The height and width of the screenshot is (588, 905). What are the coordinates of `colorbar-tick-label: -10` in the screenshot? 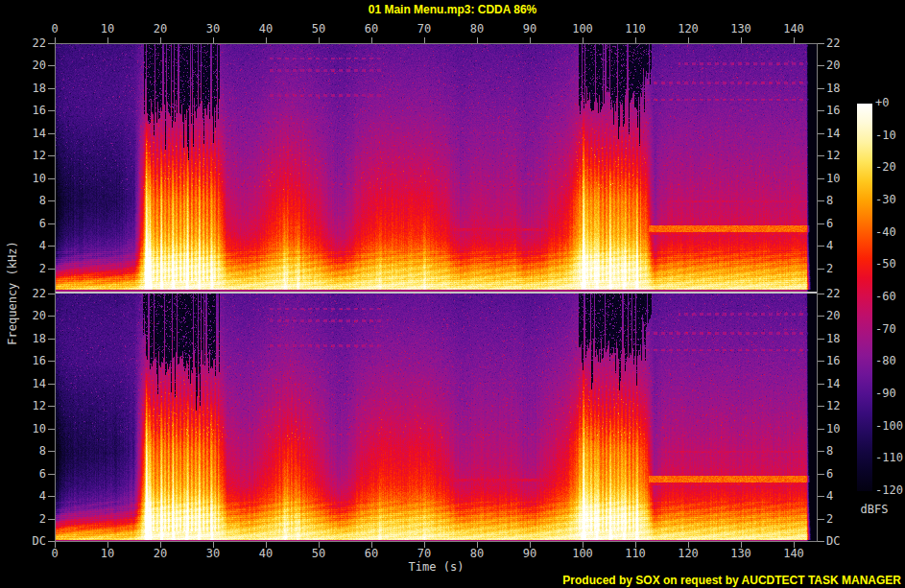 It's located at (891, 136).